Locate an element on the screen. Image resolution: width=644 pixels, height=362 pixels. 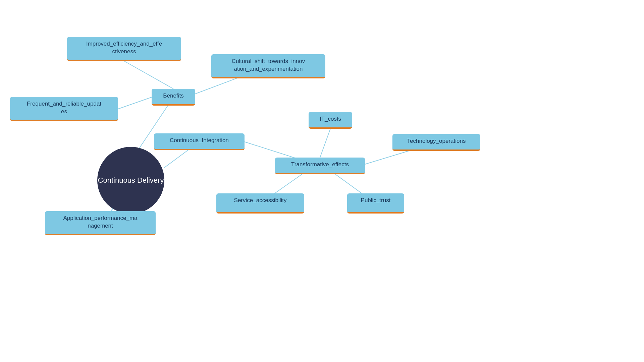
node-technology_operations: Technology_operations is located at coordinates (436, 142).